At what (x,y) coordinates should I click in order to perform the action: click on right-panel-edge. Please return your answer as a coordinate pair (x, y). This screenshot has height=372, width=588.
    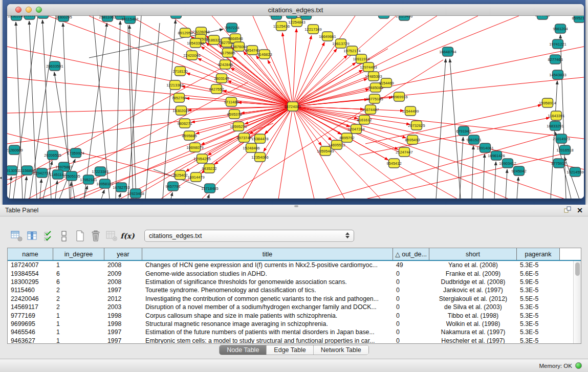
    Looking at the image, I should click on (586, 102).